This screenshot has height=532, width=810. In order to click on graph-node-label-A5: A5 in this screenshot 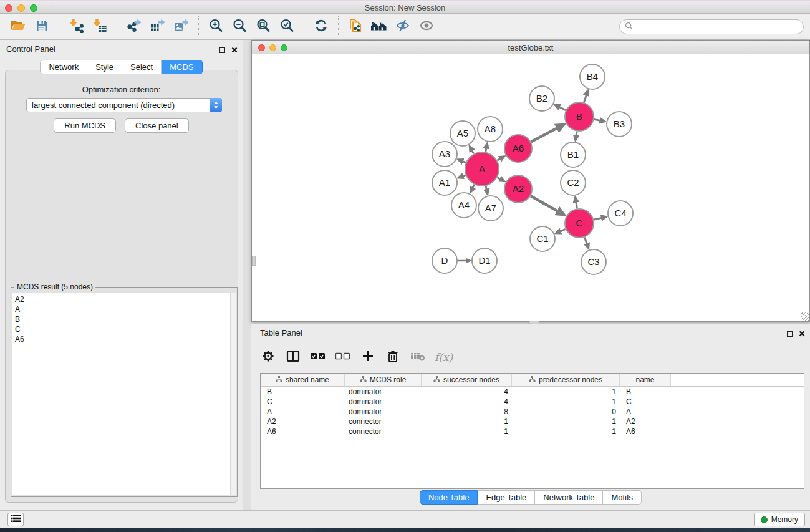, I will do `click(463, 133)`.